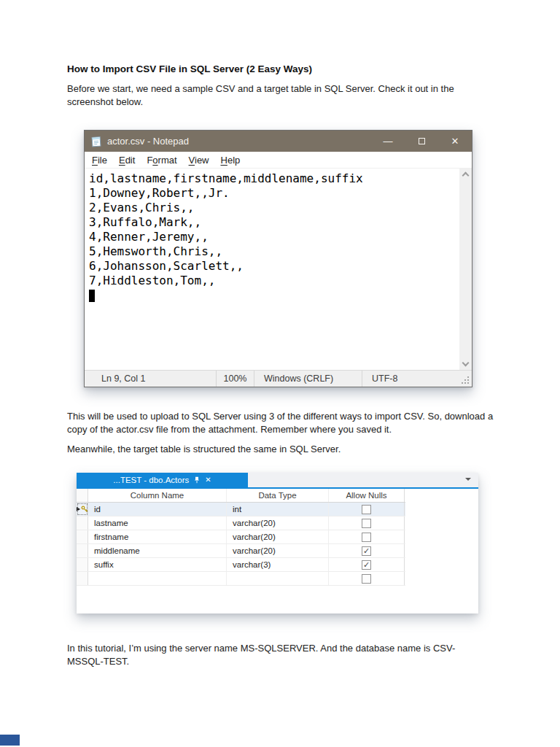 This screenshot has width=560, height=747. I want to click on data-type-cell: int, so click(278, 509).